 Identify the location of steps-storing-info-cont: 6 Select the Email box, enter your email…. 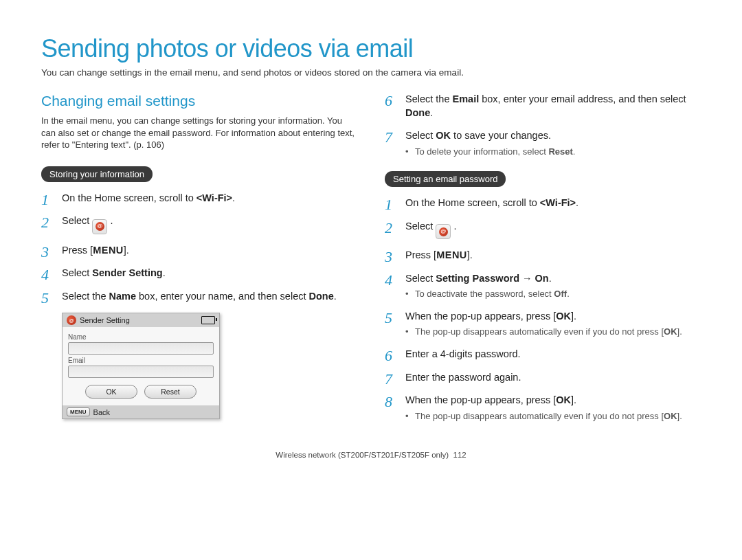
(543, 125).